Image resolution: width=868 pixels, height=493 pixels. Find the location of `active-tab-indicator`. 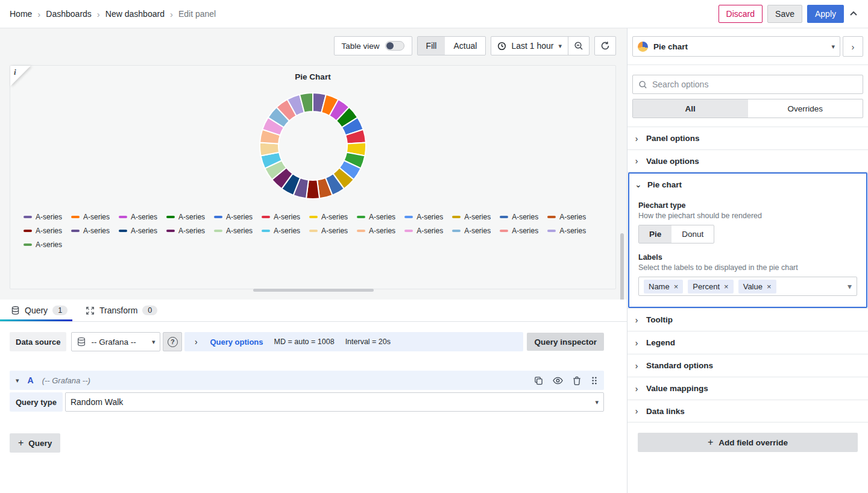

active-tab-indicator is located at coordinates (36, 321).